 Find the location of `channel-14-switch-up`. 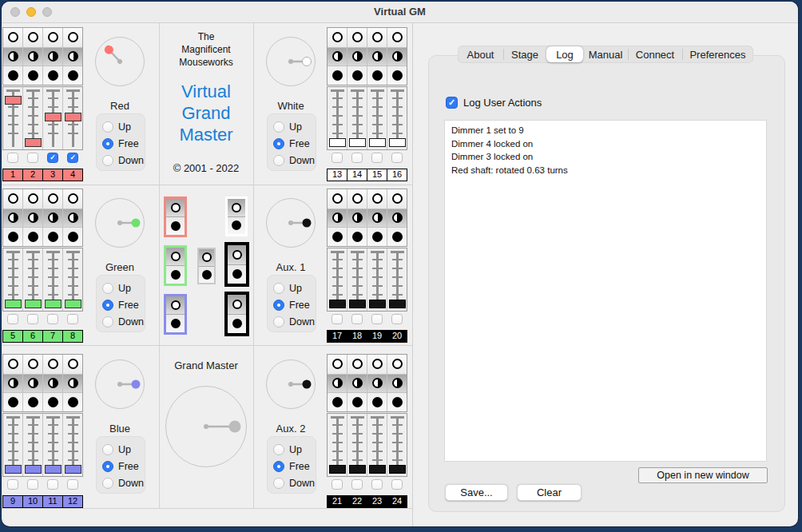

channel-14-switch-up is located at coordinates (356, 38).